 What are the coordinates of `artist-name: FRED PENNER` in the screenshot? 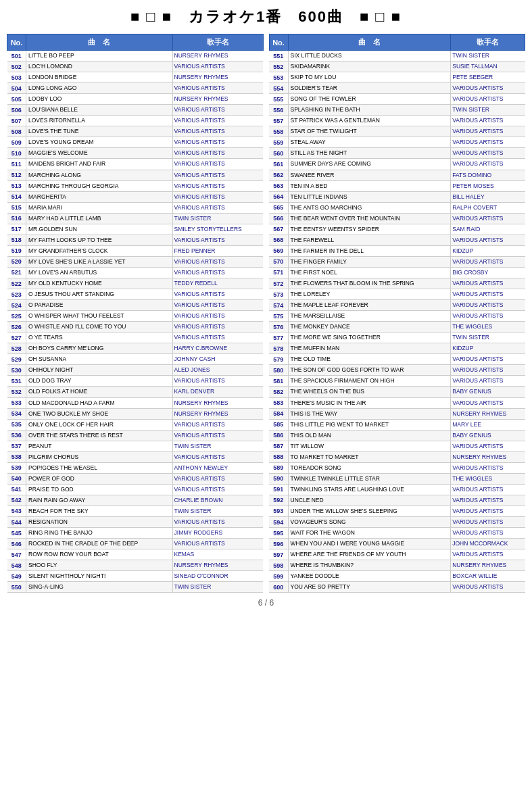 It's located at (218, 251).